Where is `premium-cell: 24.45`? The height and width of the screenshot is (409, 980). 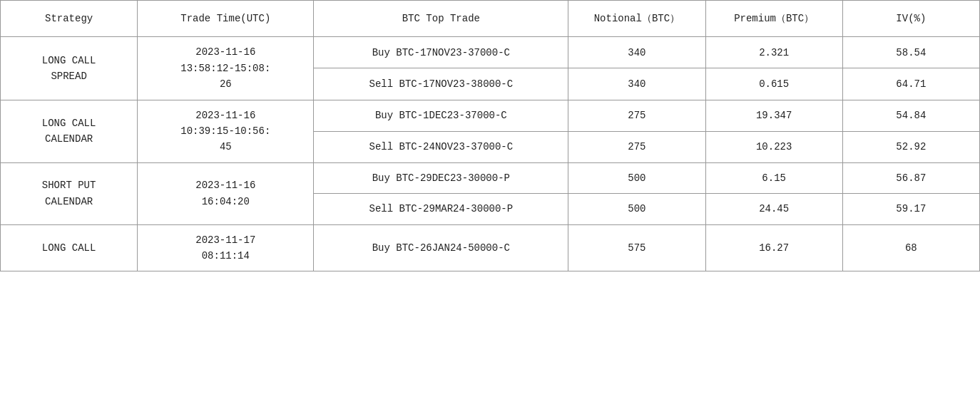 premium-cell: 24.45 is located at coordinates (774, 209).